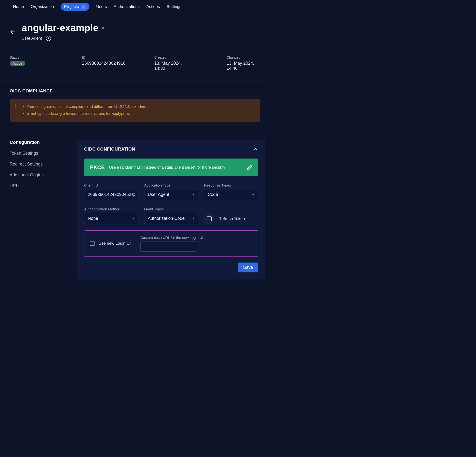 The width and height of the screenshot is (476, 457). Describe the element at coordinates (111, 195) in the screenshot. I see `client-id-input` at that location.